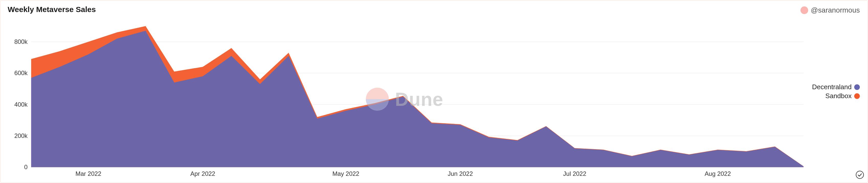 This screenshot has height=183, width=868. Describe the element at coordinates (88, 174) in the screenshot. I see `svg-text: Mar 2022` at that location.